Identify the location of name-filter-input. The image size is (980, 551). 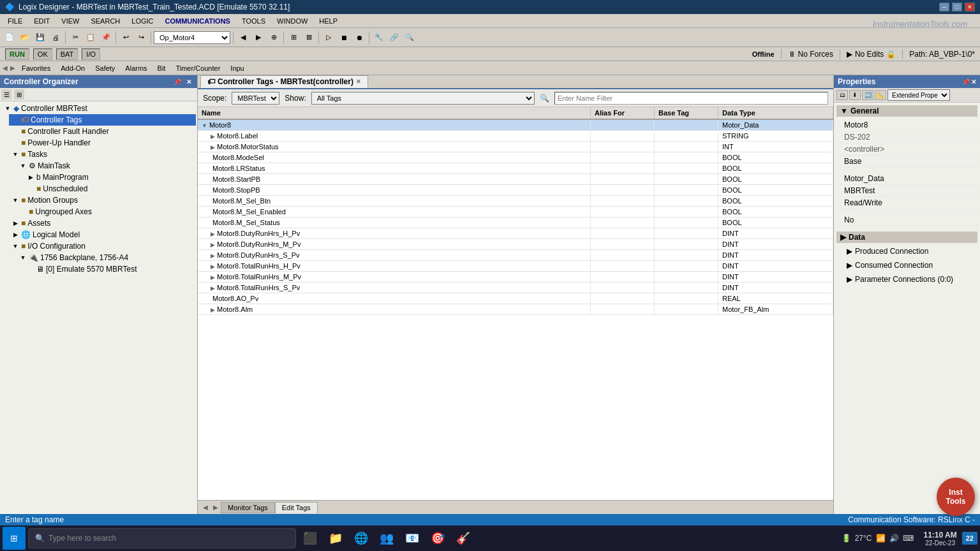
(692, 98).